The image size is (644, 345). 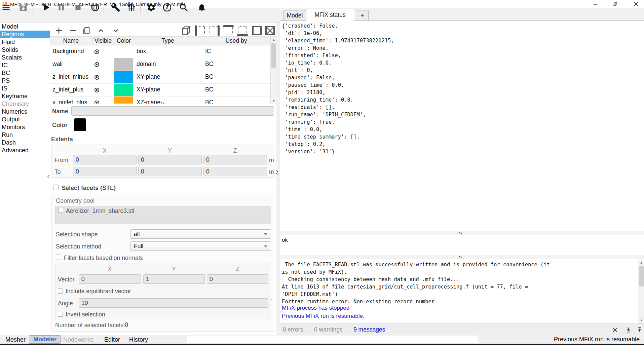 What do you see at coordinates (330, 15) in the screenshot?
I see `tab-mfix-status: MFiX status` at bounding box center [330, 15].